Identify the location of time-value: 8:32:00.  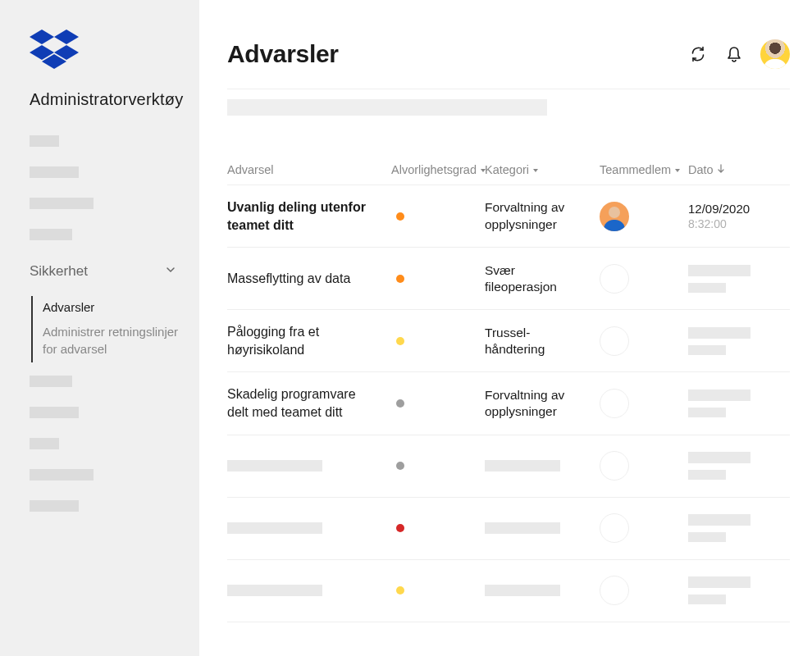
(739, 224).